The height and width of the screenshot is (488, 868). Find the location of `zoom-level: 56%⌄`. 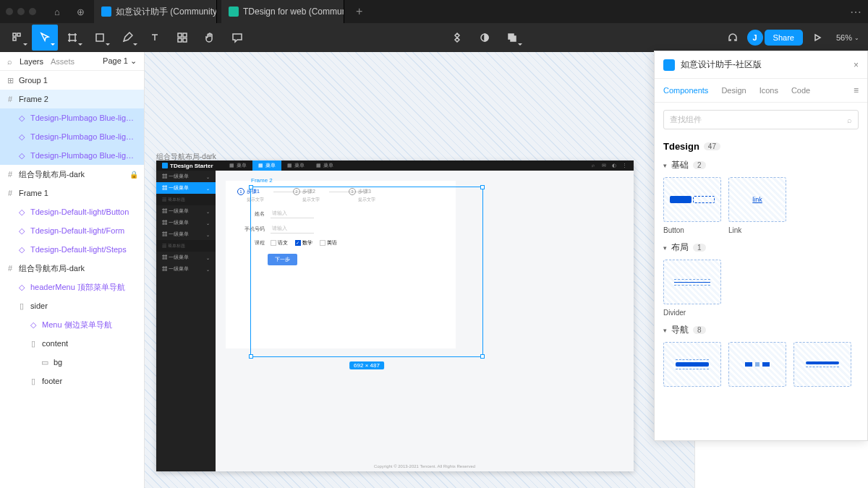

zoom-level: 56%⌄ is located at coordinates (848, 38).